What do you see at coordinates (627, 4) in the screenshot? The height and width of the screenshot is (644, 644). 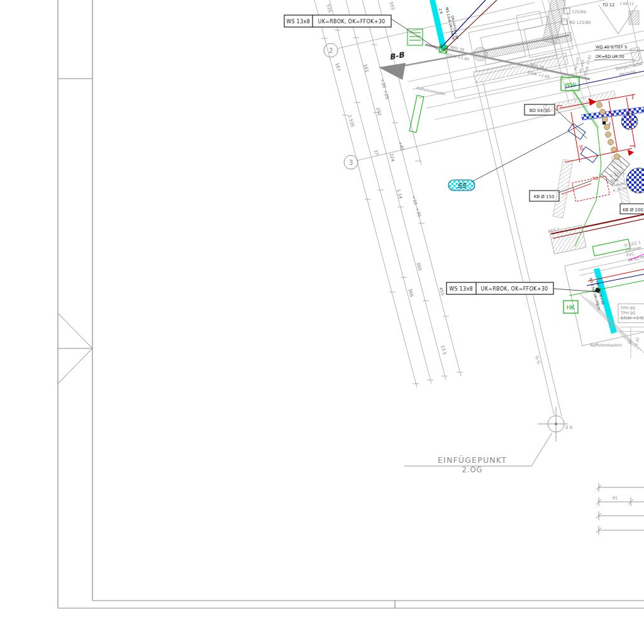 I see `note-fok12: f OK 12` at bounding box center [627, 4].